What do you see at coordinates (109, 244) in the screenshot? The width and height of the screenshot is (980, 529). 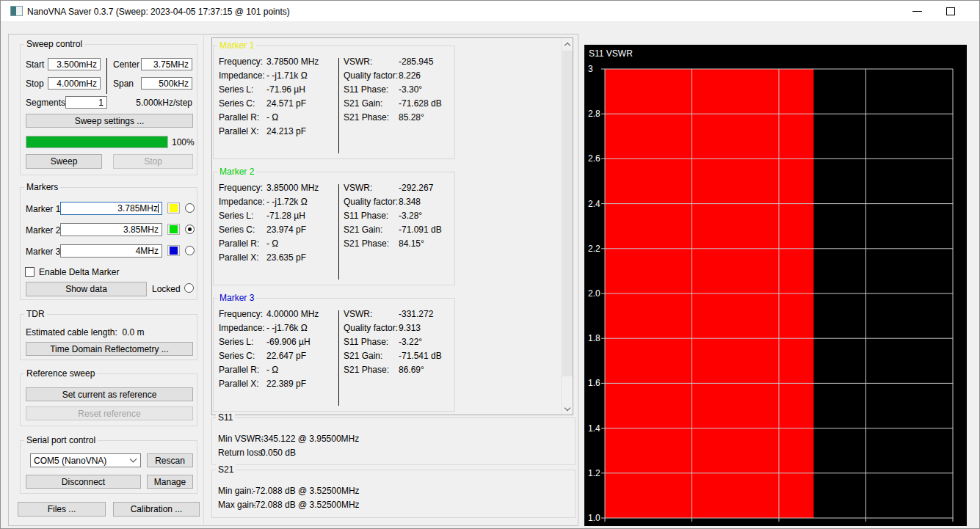 I see `markers-group: Markers Marker 1 3.785MHz Marker 2 3.85M…` at bounding box center [109, 244].